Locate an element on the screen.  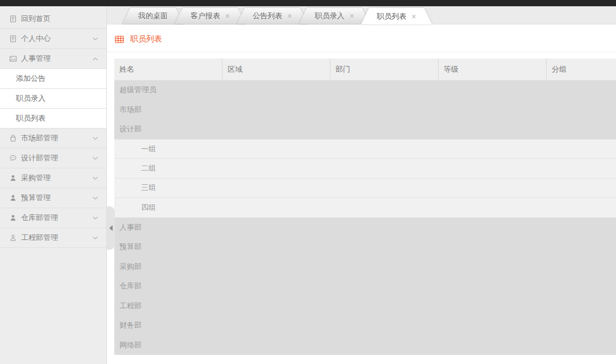
sidebar-item-purchasing: 采购管理 is located at coordinates (53, 179).